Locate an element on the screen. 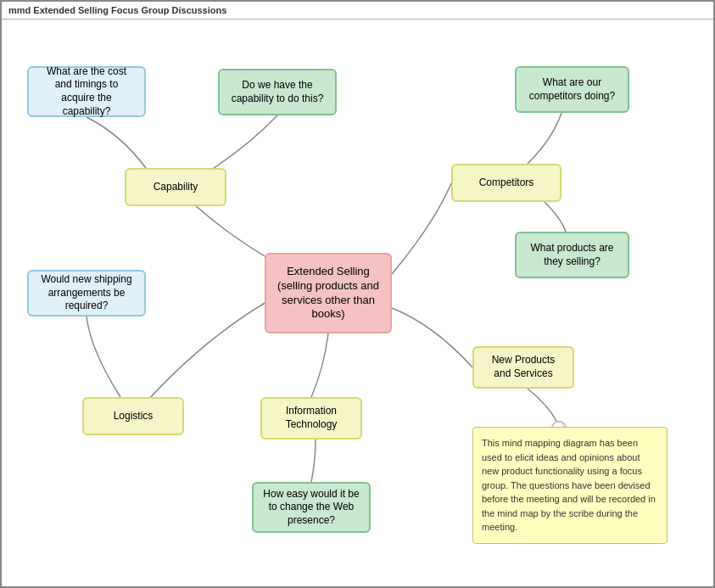  node-q4: What products are they selling? is located at coordinates (572, 255).